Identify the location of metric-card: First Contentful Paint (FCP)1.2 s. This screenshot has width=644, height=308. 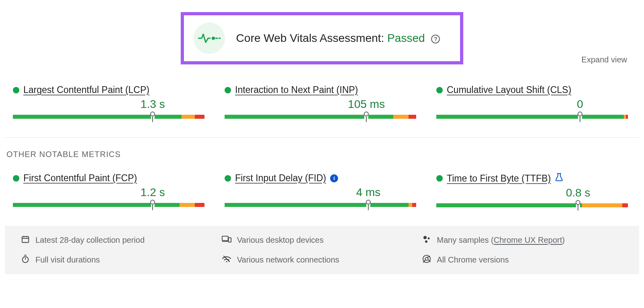
(109, 190).